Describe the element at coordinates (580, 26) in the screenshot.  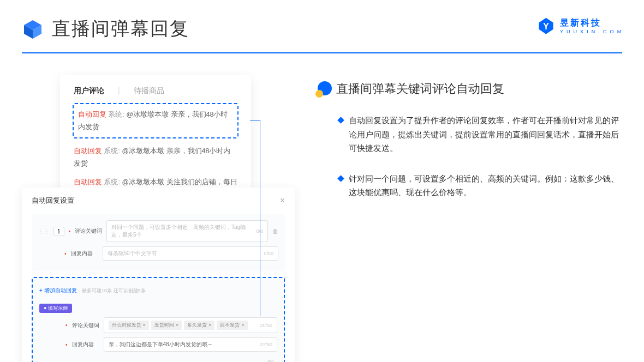
I see `brand-logo: Y 昱新科技 Y U U X I N . C O M` at that location.